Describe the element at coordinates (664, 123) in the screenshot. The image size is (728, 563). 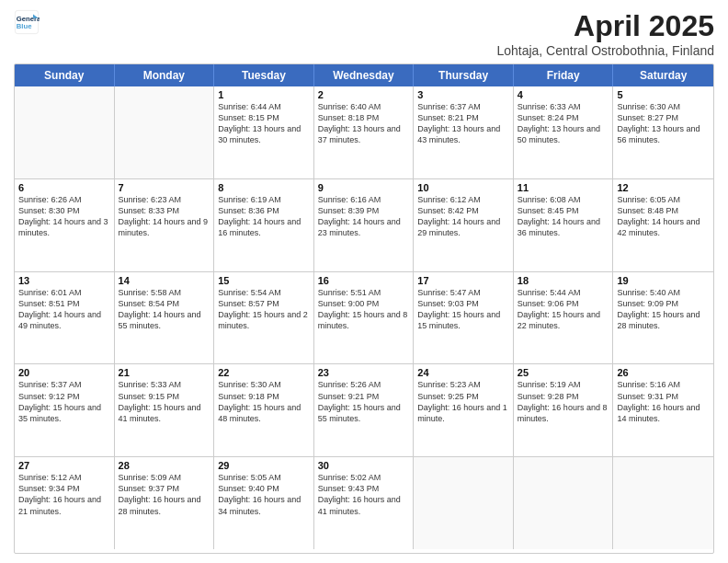
I see `day-info: Sunrise: 6:30 AM Sunset: 8:27 PM Dayligh…` at that location.